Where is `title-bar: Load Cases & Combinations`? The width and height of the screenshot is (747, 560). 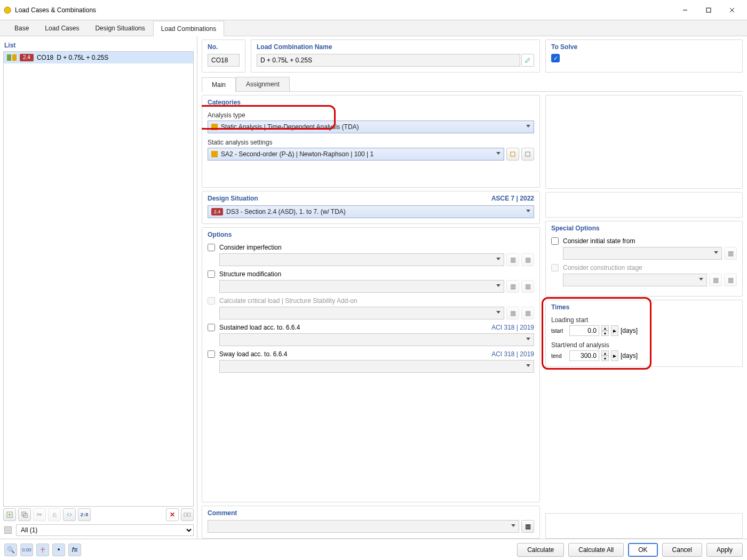 title-bar: Load Cases & Combinations is located at coordinates (374, 10).